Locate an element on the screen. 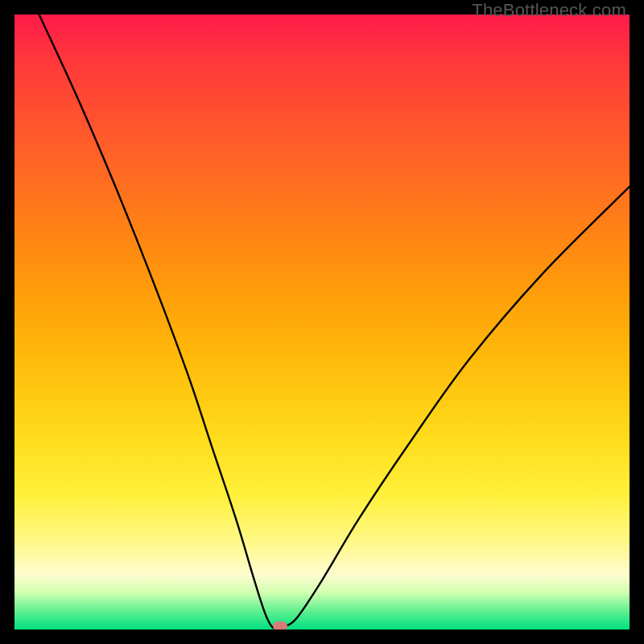  watermark-text: TheBottleneck.com is located at coordinates (549, 10).